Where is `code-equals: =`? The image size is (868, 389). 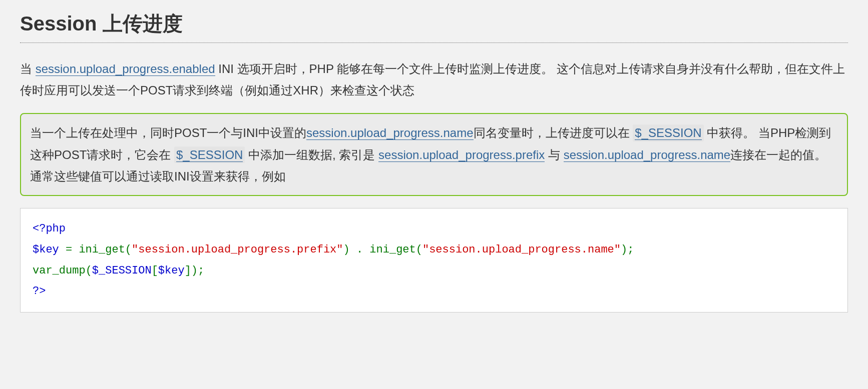
code-equals: = is located at coordinates (72, 250).